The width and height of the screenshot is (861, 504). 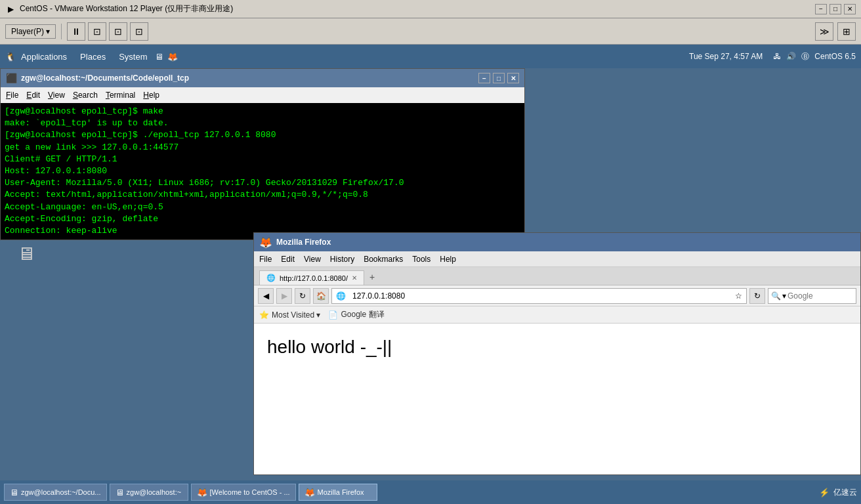 What do you see at coordinates (312, 259) in the screenshot?
I see `ff-view-menu: View` at bounding box center [312, 259].